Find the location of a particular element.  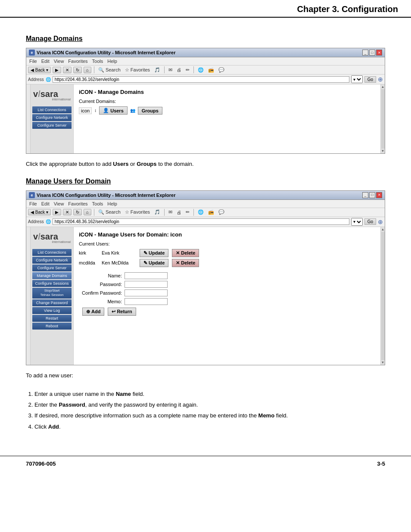

browser-sidebar-2: v/sara international List Connections Co… is located at coordinates (52, 296).